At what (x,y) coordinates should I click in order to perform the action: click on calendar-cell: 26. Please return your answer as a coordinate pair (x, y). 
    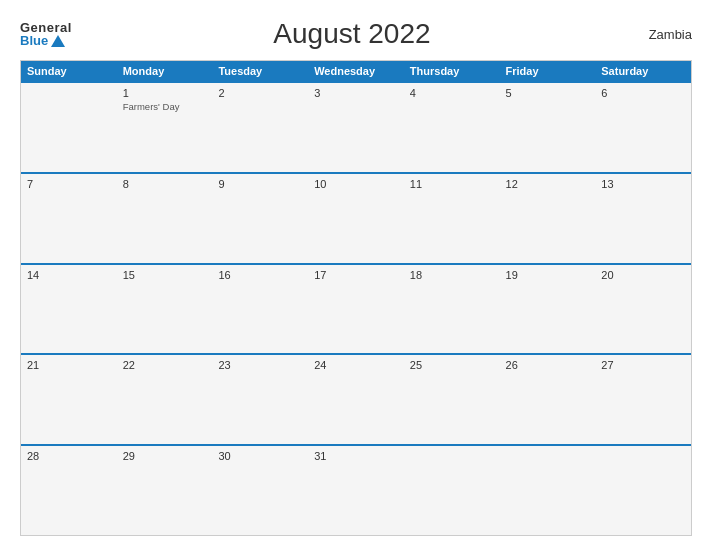
    Looking at the image, I should click on (548, 400).